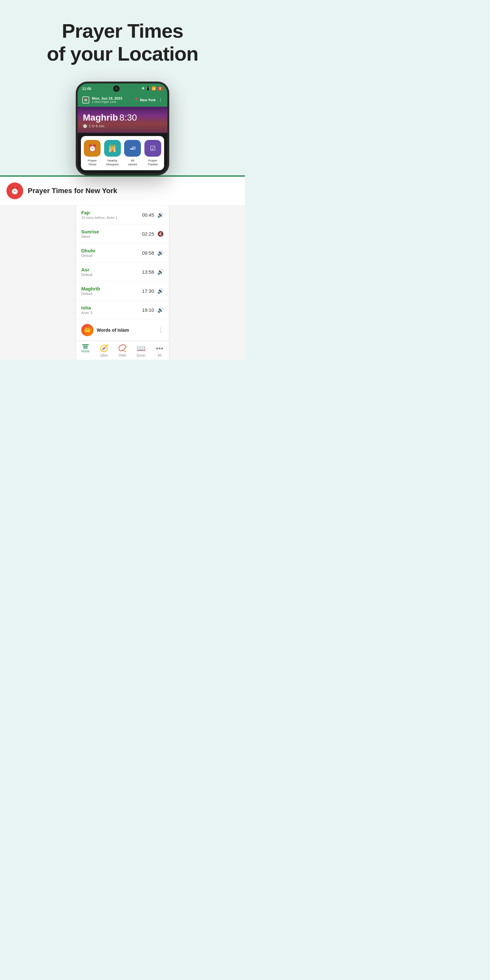  I want to click on nav-all: ••• All, so click(160, 351).